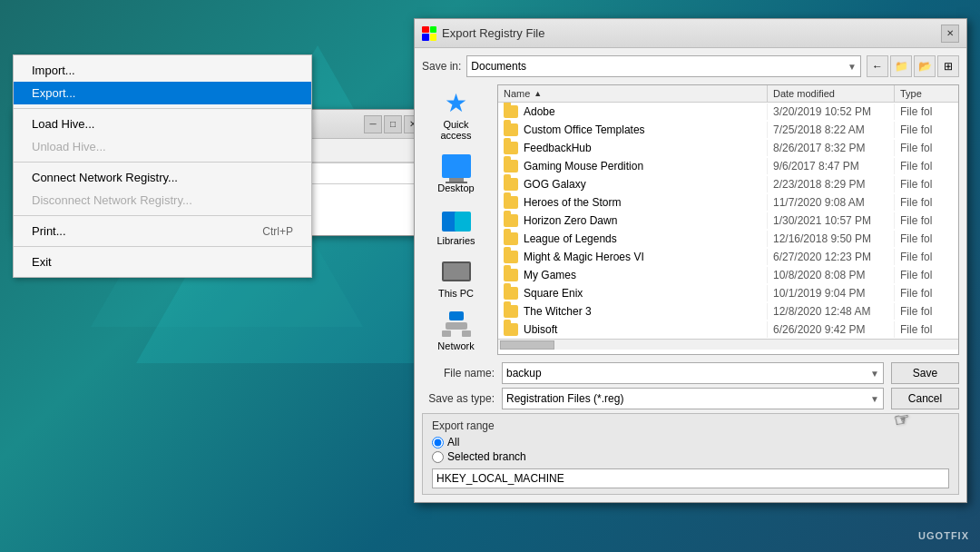 The image size is (980, 552). I want to click on file-date: 8/26/2017 8:32 PM, so click(831, 148).